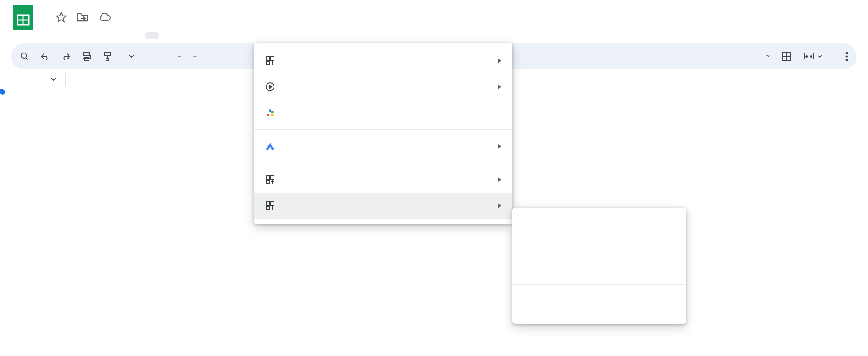 The image size is (868, 356). What do you see at coordinates (107, 56) in the screenshot?
I see `paint-format-icon` at bounding box center [107, 56].